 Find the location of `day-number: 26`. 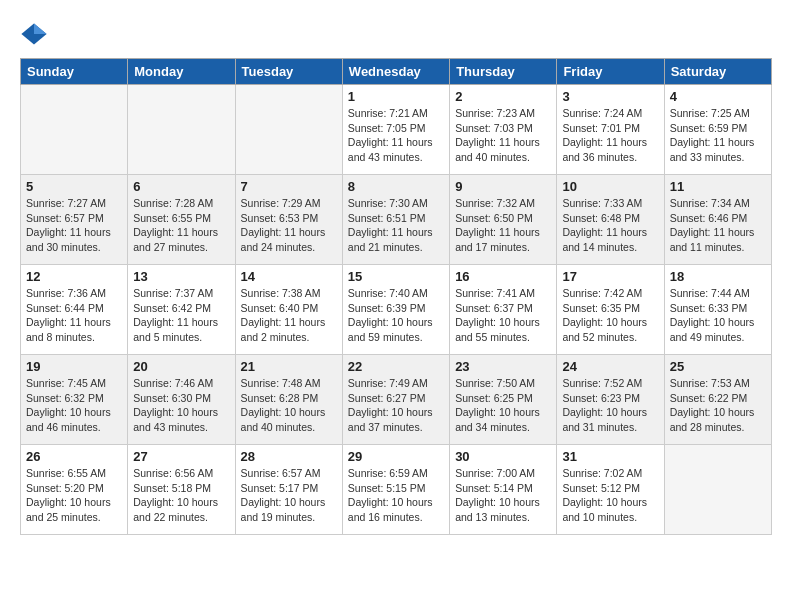

day-number: 26 is located at coordinates (74, 456).